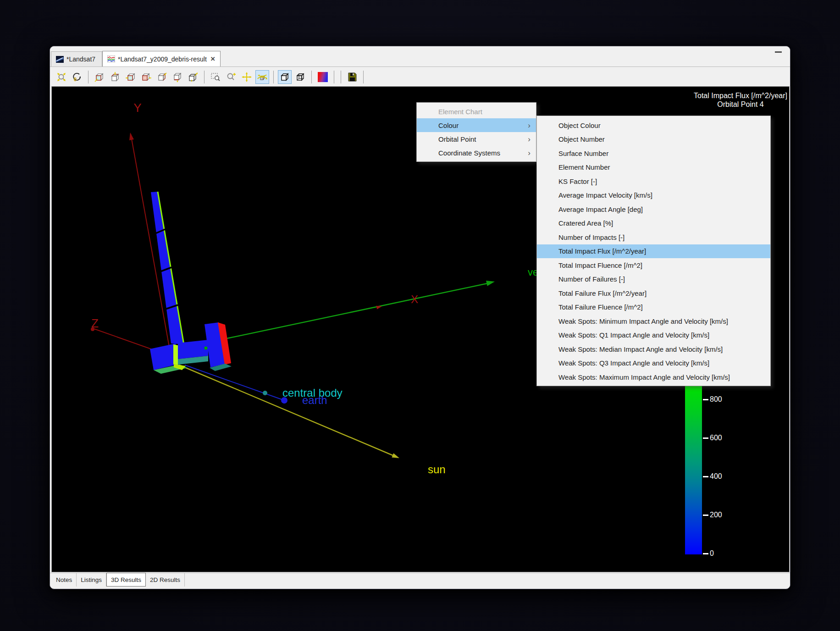 The width and height of the screenshot is (840, 631). I want to click on view-right-icon, so click(146, 77).